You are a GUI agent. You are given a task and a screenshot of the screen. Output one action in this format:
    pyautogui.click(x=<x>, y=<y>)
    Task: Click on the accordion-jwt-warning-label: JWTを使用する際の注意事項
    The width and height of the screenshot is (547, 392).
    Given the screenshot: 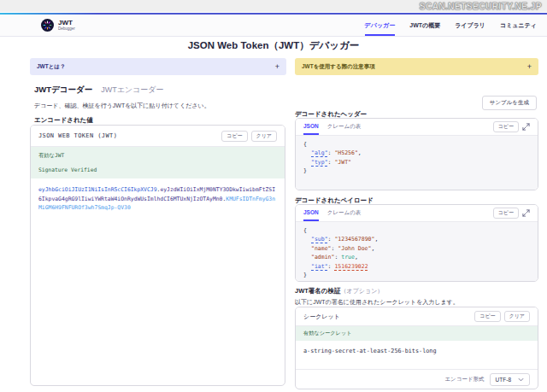 What is the action you would take?
    pyautogui.click(x=338, y=67)
    